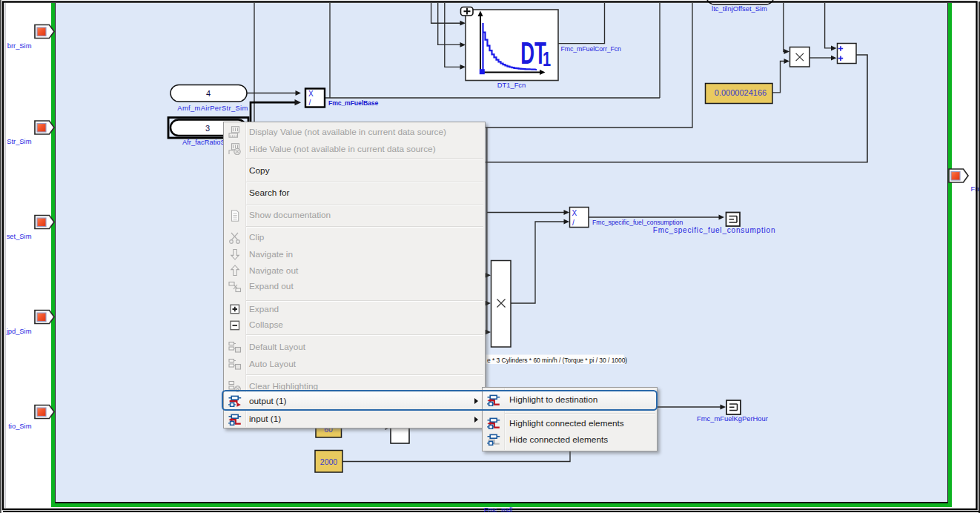 This screenshot has height=513, width=980. Describe the element at coordinates (205, 142) in the screenshot. I see `svg-text: Afr_facRatioSt` at that location.